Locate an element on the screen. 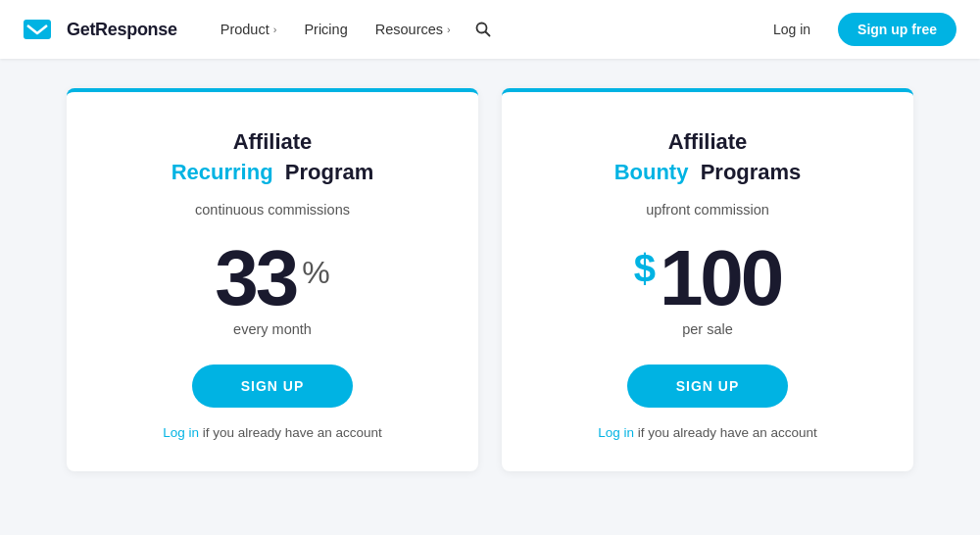 This screenshot has width=980, height=535. nav-right: Log in Sign up free is located at coordinates (857, 29).